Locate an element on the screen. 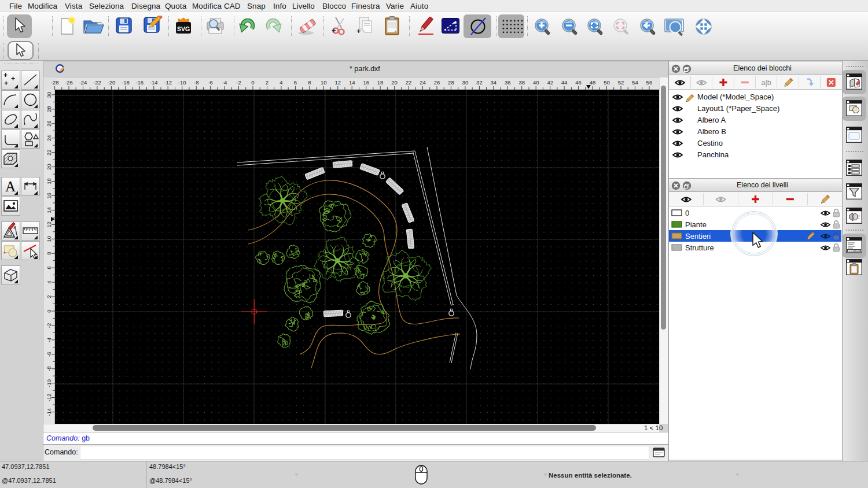 The image size is (868, 488). svg-text: 26 is located at coordinates (49, 124).